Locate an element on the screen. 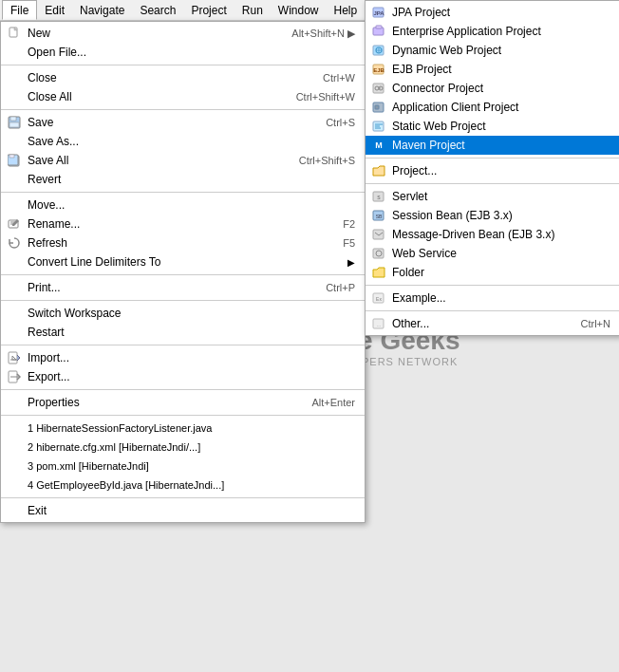 Image resolution: width=619 pixels, height=672 pixels. restart-label: Restart is located at coordinates (46, 332).